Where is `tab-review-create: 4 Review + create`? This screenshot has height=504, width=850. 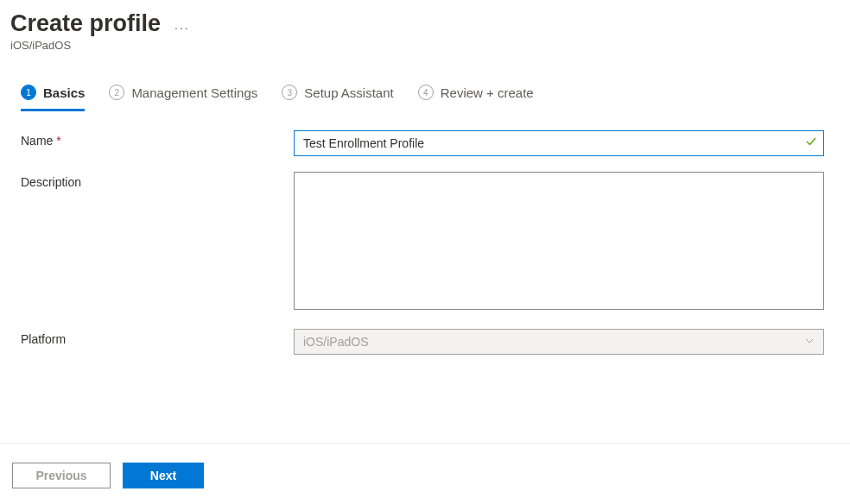 tab-review-create: 4 Review + create is located at coordinates (476, 98).